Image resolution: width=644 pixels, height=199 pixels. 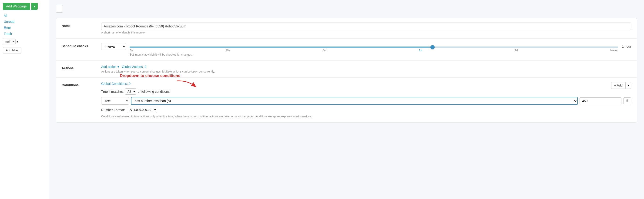 I want to click on add-webpage-dropdown-button: ▾, so click(x=34, y=6).